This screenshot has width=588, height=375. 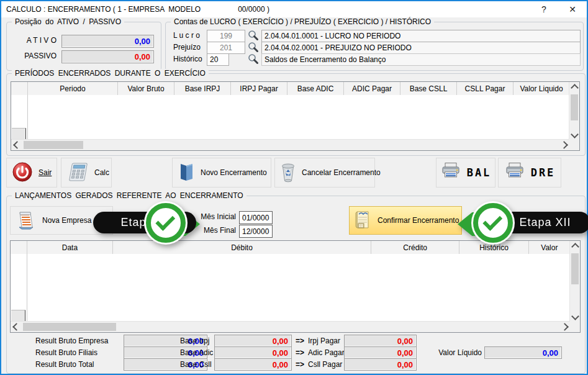 I want to click on col-adic-pagar: ADIC Pagar, so click(x=373, y=88).